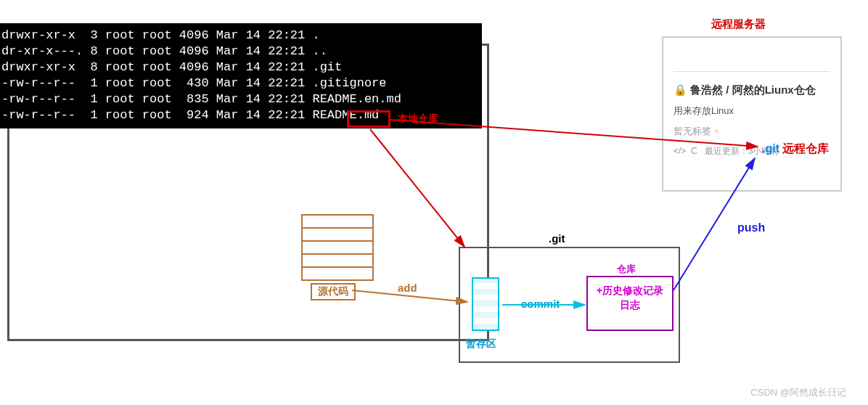 The height and width of the screenshot is (405, 868). What do you see at coordinates (752, 131) in the screenshot?
I see `remote-tags: 暂无标签 +` at bounding box center [752, 131].